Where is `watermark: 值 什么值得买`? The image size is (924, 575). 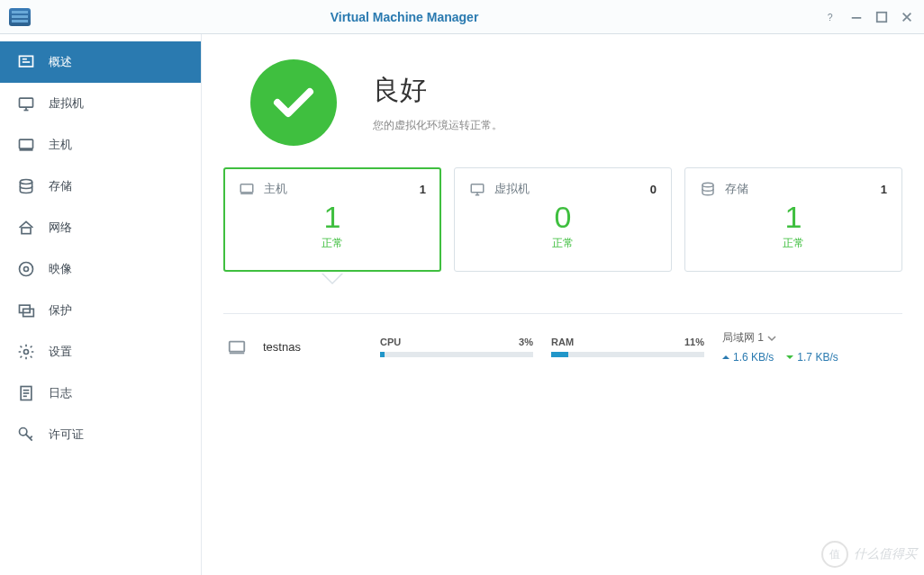 watermark: 值 什么值得买 is located at coordinates (869, 554).